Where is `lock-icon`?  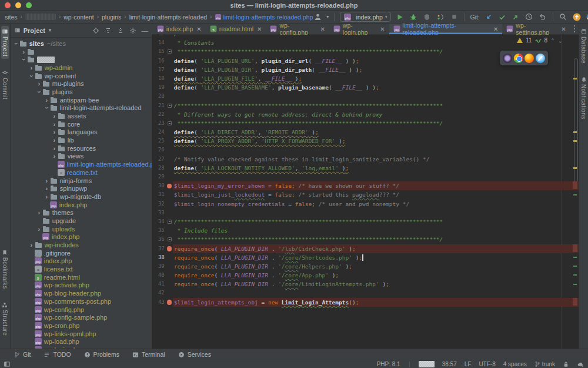
lock-icon is located at coordinates (566, 364).